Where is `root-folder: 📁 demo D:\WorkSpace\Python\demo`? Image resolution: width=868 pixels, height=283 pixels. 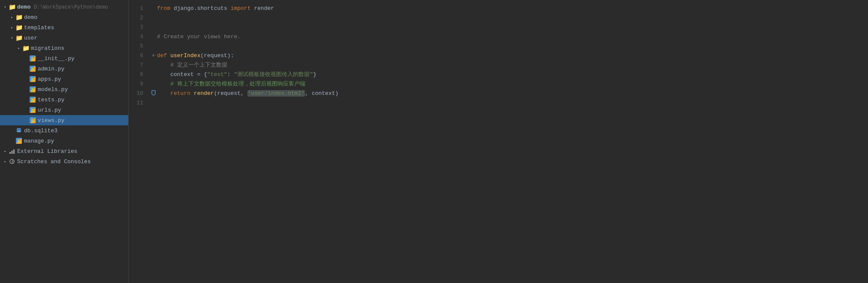
root-folder: 📁 demo D:\WorkSpace\Python\demo is located at coordinates (64, 7).